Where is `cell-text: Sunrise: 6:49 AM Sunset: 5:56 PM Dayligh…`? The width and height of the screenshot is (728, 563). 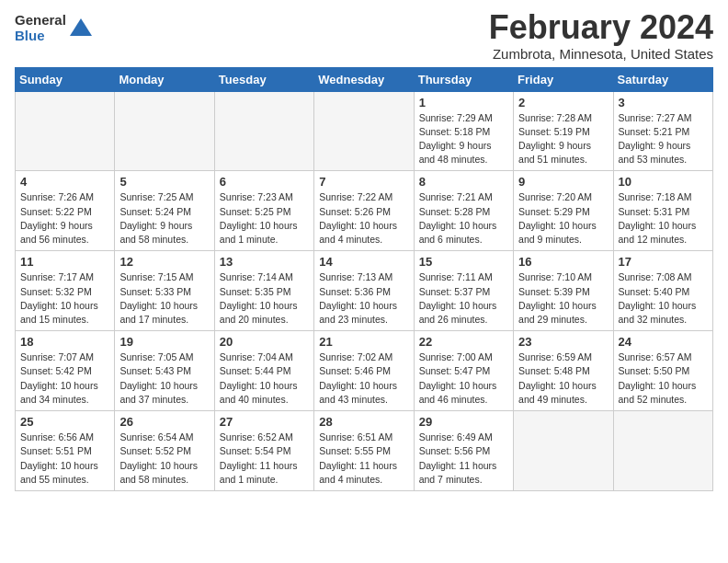 cell-text: Sunrise: 6:49 AM Sunset: 5:56 PM Dayligh… is located at coordinates (463, 458).